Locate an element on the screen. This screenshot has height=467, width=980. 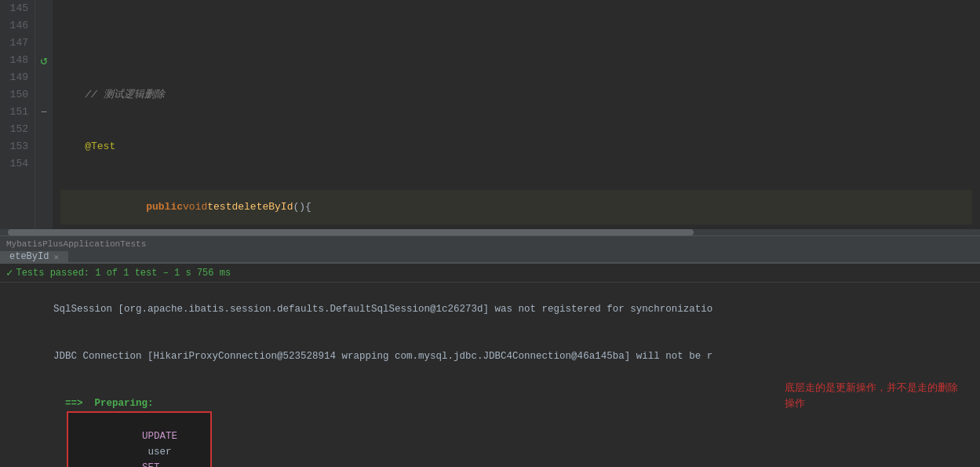
console-line-2: JDBC Connection [HikariProxyConnection@5… is located at coordinates (490, 356).